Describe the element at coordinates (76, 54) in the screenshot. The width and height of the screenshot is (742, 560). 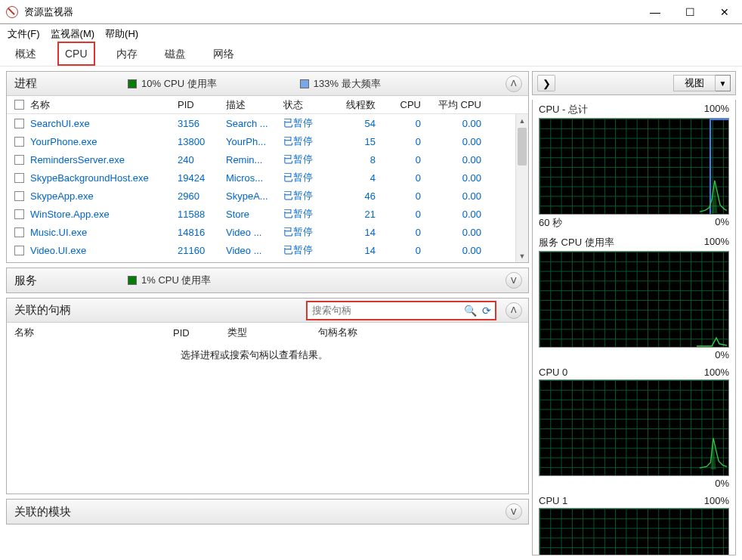
I see `tab-cpu: CPU` at that location.